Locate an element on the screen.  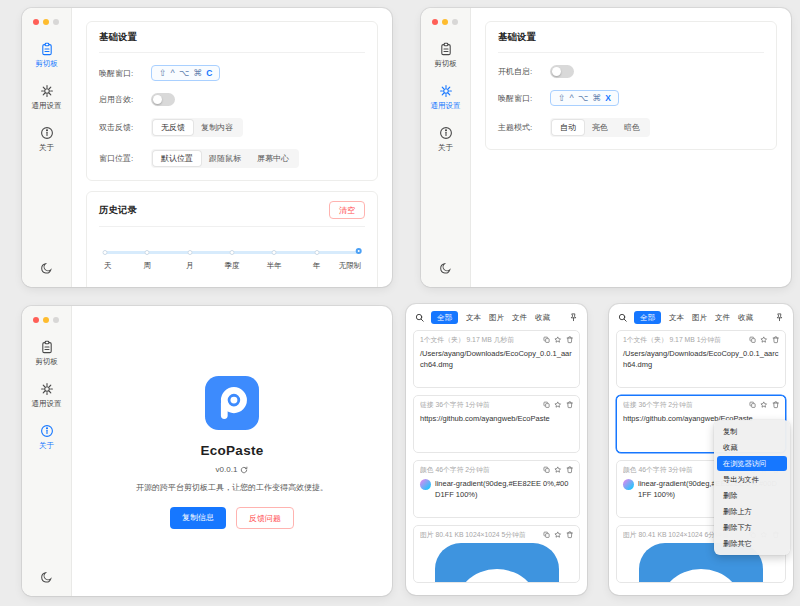
settings-sidebar: 剪切板 通用设置 关于 is located at coordinates (47, 148).